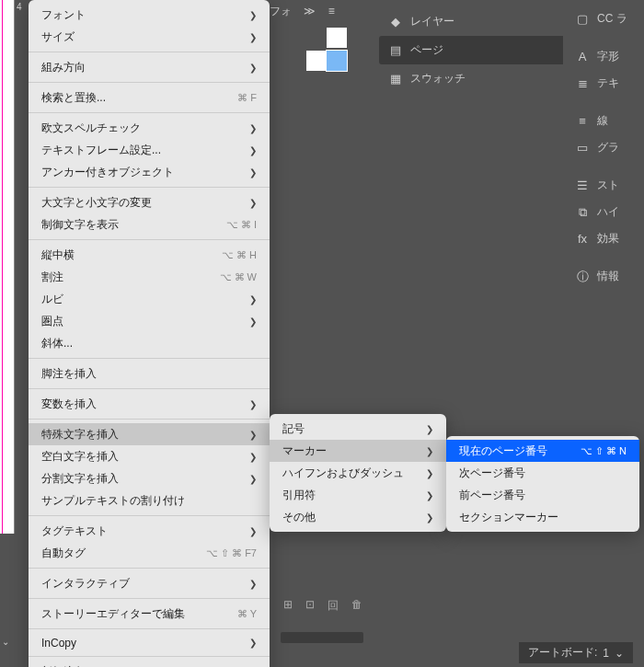 The image size is (644, 667). What do you see at coordinates (239, 278) in the screenshot?
I see `menu-shortcut: ⌥ ⌘ W` at bounding box center [239, 278].